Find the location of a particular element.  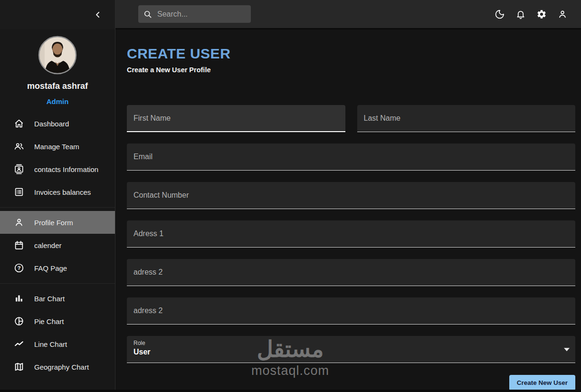

chevron-down-icon is located at coordinates (567, 350).